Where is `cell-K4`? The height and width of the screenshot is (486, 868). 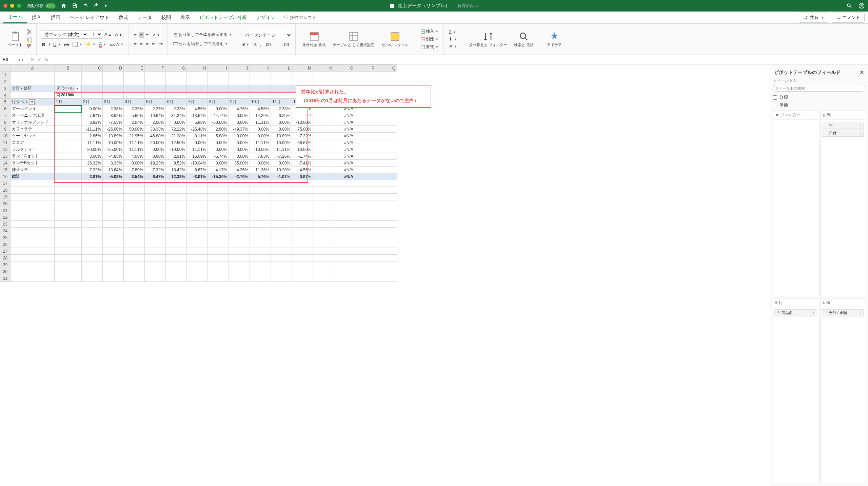
cell-K4 is located at coordinates (260, 95).